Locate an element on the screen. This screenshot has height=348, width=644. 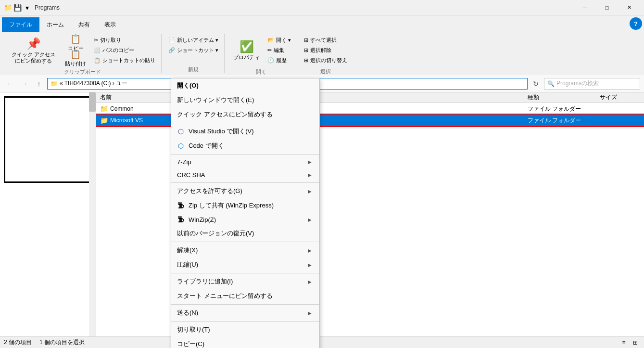
view-controls: ≡ ⊞ is located at coordinates (630, 343).